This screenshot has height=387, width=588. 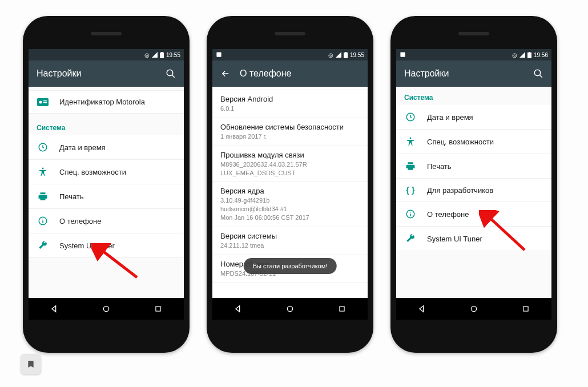 I want to click on clock: 19:55, so click(x=174, y=55).